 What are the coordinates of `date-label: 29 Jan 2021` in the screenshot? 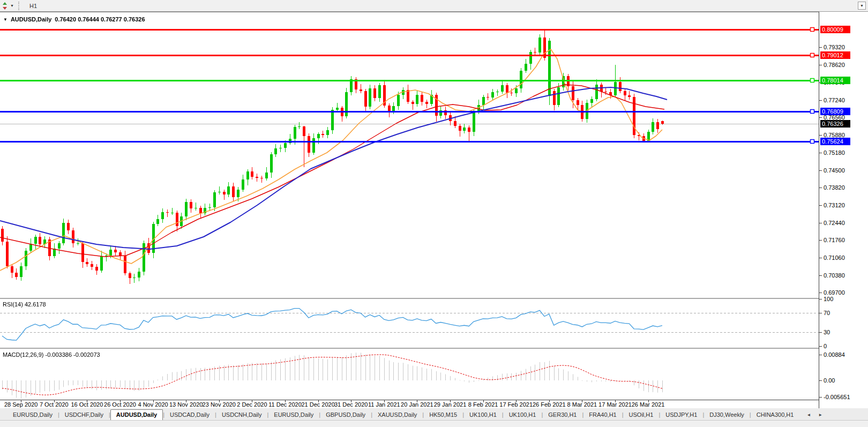 It's located at (450, 404).